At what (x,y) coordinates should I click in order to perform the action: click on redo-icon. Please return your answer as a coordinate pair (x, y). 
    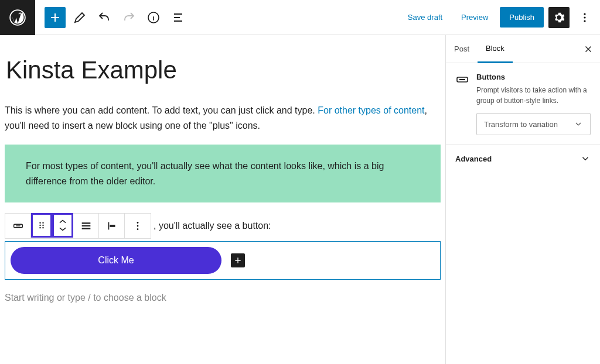
    Looking at the image, I should click on (129, 18).